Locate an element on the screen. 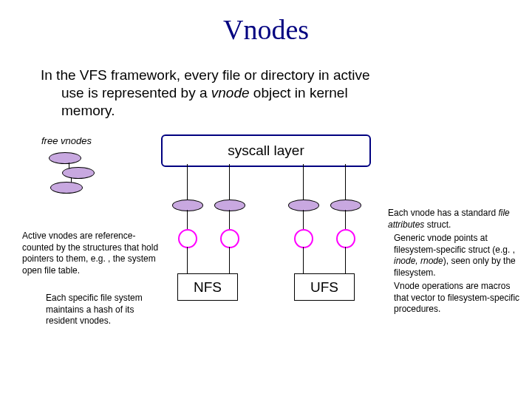 This screenshot has height=399, width=532. note-text: struct. is located at coordinates (437, 225).